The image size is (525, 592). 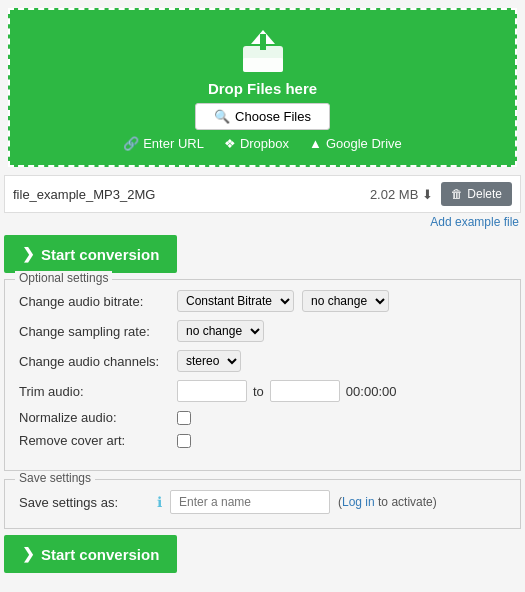 I want to click on trash-icon: 🗑, so click(x=457, y=194).